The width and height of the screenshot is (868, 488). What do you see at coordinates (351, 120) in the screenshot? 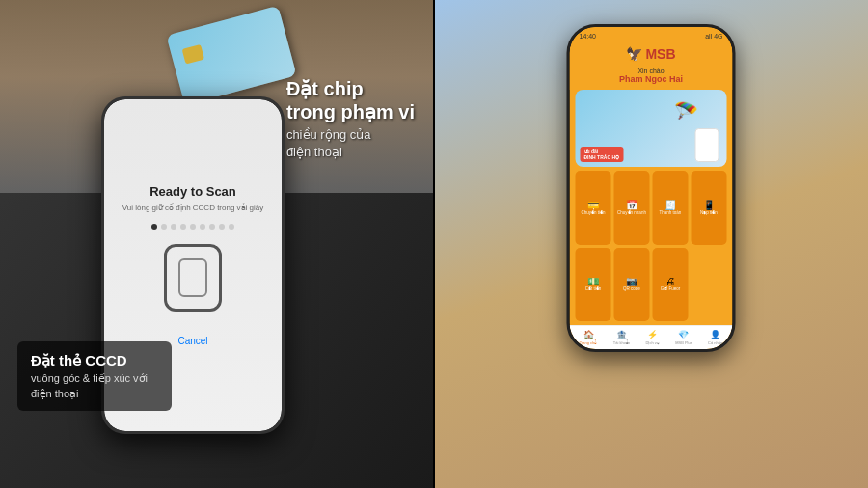
I see `top-right-instruction-box: Đặt chip trong phạm vi chiều rộng của đi…` at bounding box center [351, 120].